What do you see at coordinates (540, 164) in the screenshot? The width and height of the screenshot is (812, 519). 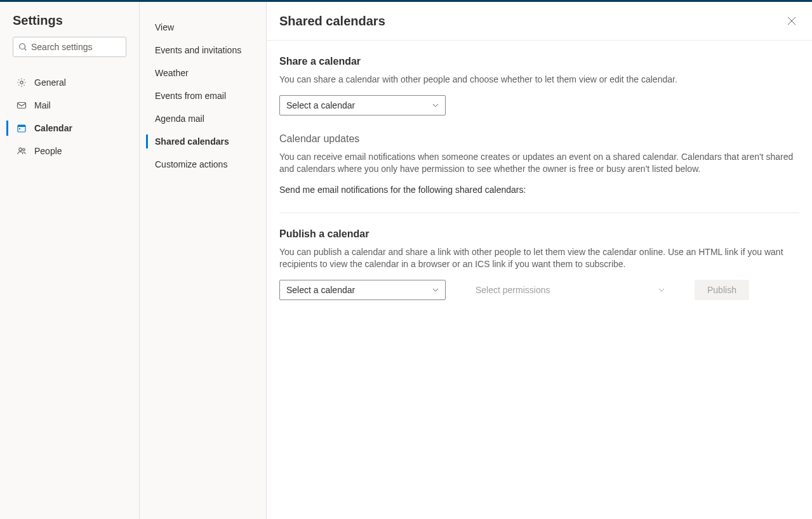 I see `calendar-updates-section: Calendar updates You can receive email n…` at bounding box center [540, 164].